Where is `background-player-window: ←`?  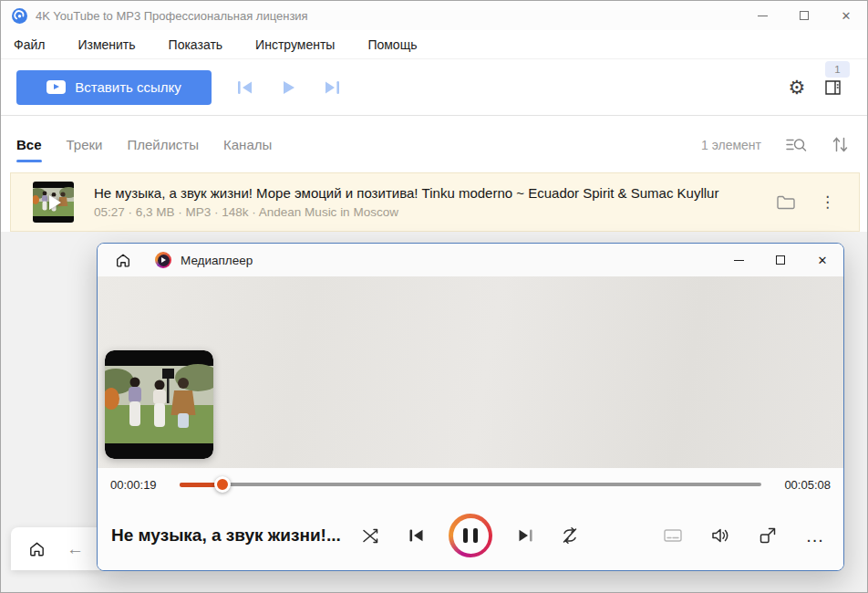
background-player-window: ← is located at coordinates (57, 549).